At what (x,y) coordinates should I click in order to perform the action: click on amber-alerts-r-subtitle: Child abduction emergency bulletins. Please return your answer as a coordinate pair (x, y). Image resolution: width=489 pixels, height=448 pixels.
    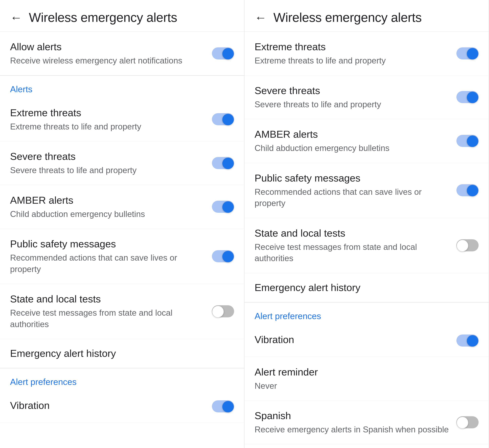
    Looking at the image, I should click on (352, 148).